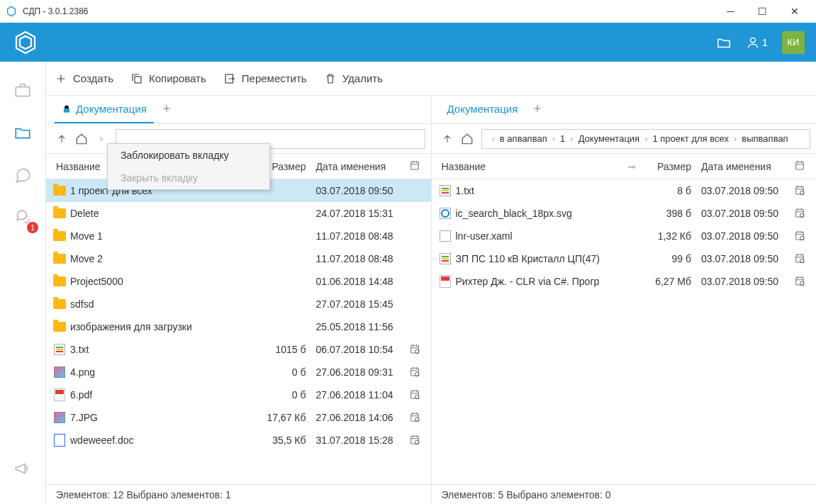 The height and width of the screenshot is (504, 816). Describe the element at coordinates (238, 327) in the screenshot. I see `file-row: изображения для загрузки25.05.2018 11:56` at that location.